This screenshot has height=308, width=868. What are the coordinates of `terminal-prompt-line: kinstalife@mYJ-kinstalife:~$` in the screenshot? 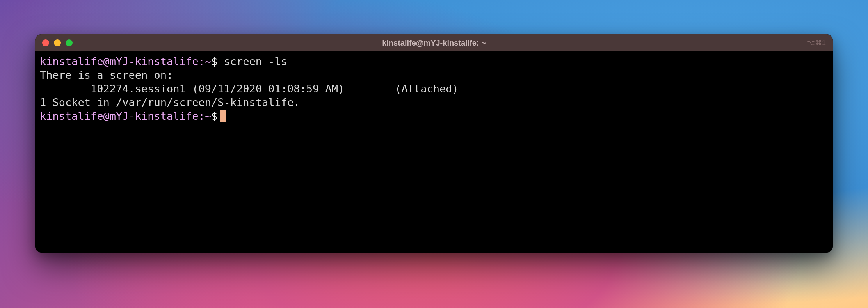 It's located at (434, 116).